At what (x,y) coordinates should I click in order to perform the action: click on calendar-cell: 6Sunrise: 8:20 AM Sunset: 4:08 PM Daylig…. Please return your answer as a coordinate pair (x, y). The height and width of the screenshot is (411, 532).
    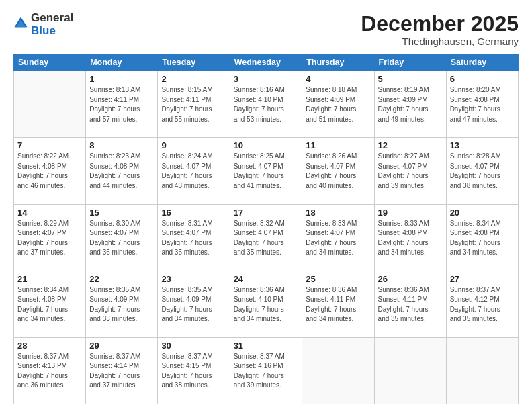
    Looking at the image, I should click on (482, 105).